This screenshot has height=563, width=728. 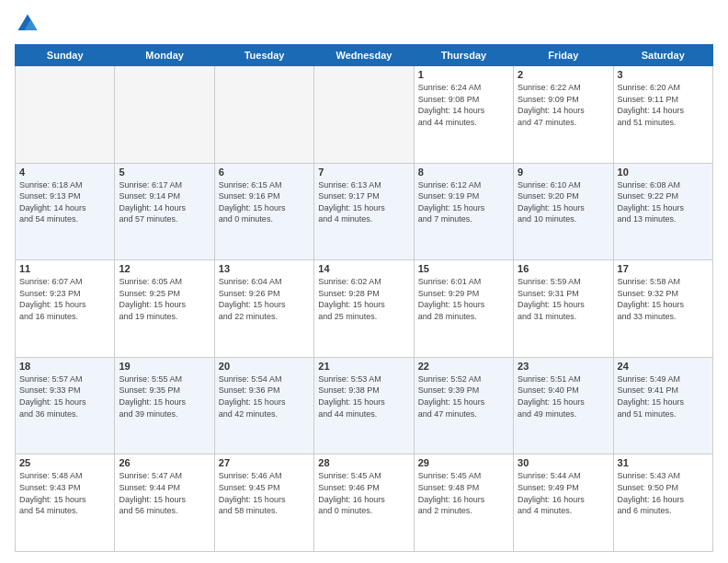 I want to click on day-detail: Sunrise: 6:08 AM Sunset: 9:22 PM Dayligh…, so click(x=664, y=202).